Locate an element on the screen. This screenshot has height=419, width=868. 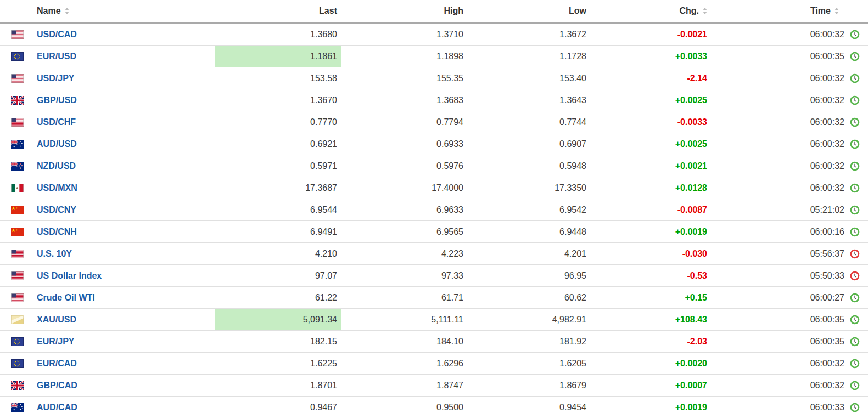
header-chg: Chg. is located at coordinates (651, 11).